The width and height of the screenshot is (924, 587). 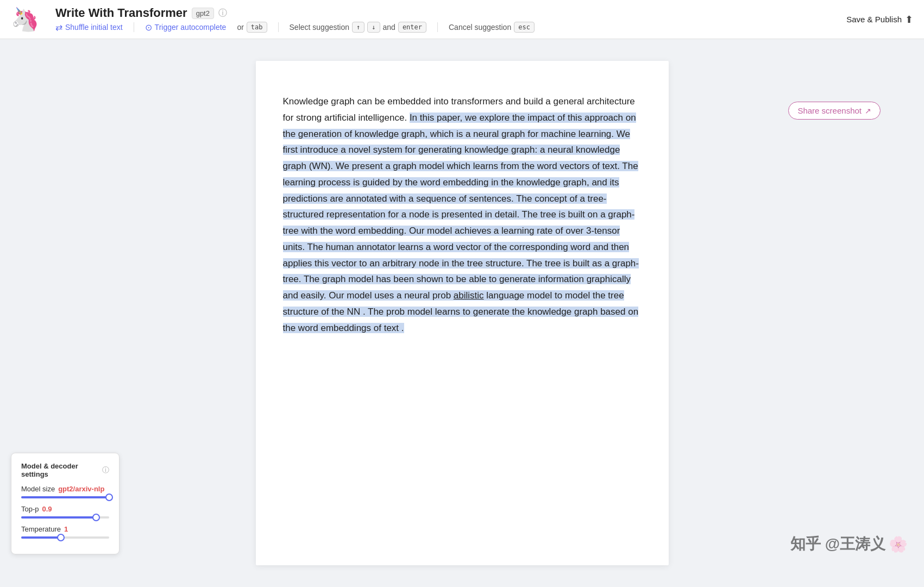 I want to click on temperature-value: 1, so click(x=66, y=529).